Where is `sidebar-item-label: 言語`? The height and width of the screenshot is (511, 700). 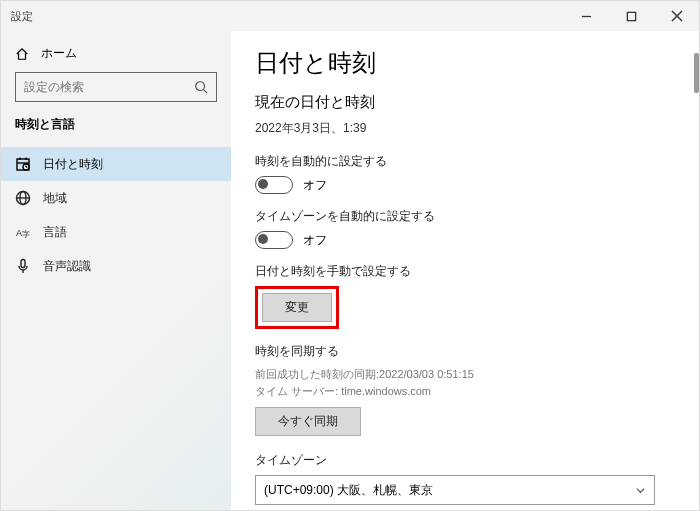 sidebar-item-label: 言語 is located at coordinates (55, 232).